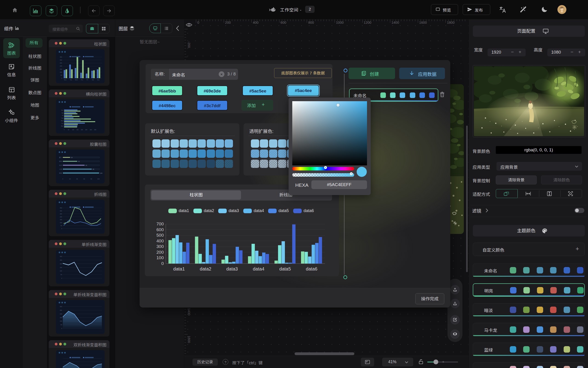  What do you see at coordinates (160, 241) in the screenshot?
I see `svg-text: 400` at bounding box center [160, 241].